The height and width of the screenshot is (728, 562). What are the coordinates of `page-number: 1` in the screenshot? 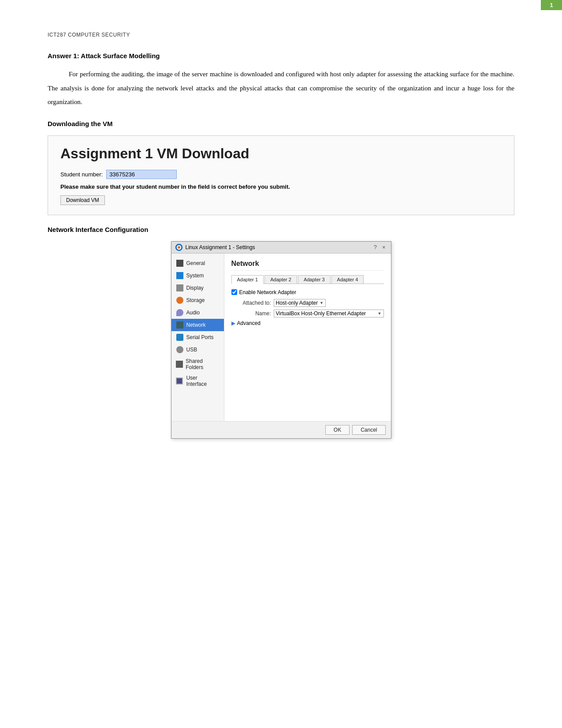 It's located at (551, 5).